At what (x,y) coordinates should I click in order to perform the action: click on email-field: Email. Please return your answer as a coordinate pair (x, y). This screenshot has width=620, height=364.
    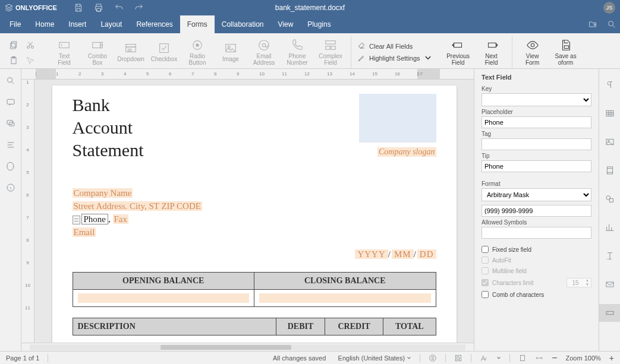
    Looking at the image, I should click on (84, 232).